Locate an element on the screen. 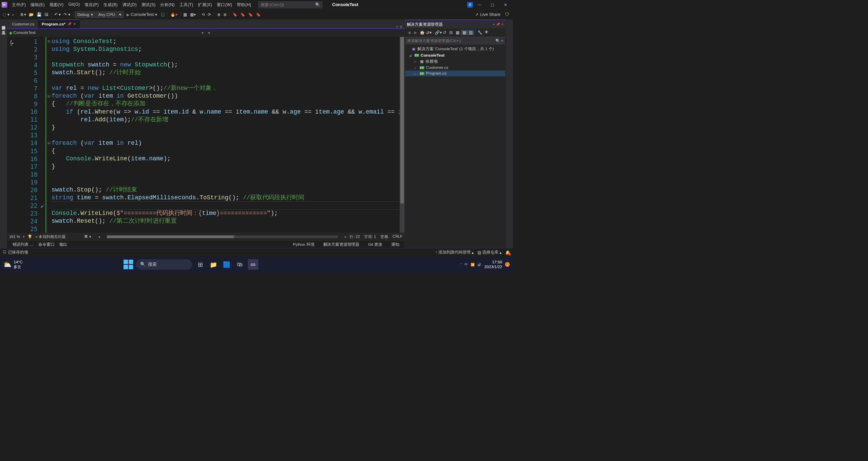  platform-dropdown: Any CPU ▾ is located at coordinates (110, 15).